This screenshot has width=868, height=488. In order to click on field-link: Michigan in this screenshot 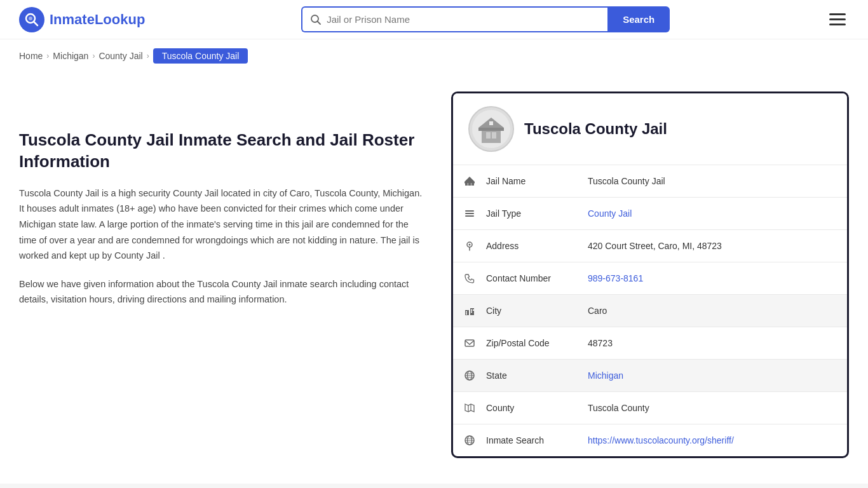, I will do `click(606, 376)`.